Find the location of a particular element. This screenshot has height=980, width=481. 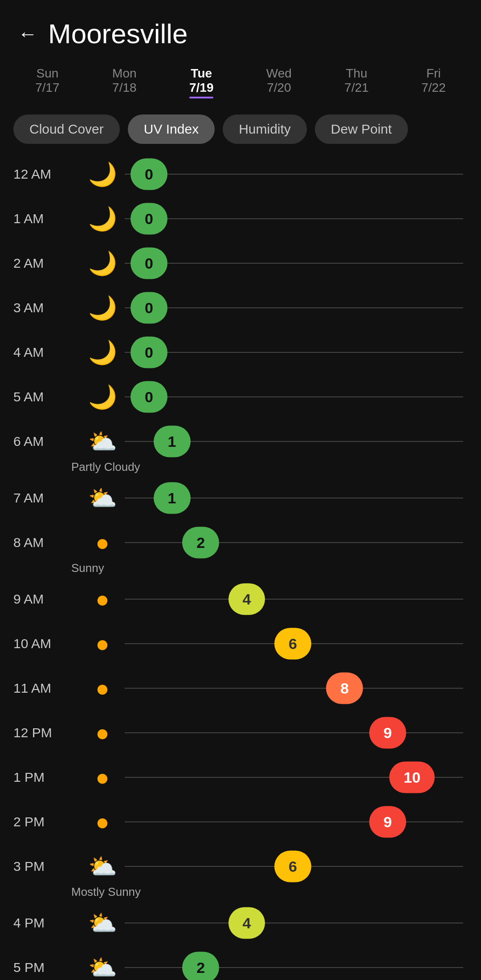

day-date: 7/22 is located at coordinates (434, 88).